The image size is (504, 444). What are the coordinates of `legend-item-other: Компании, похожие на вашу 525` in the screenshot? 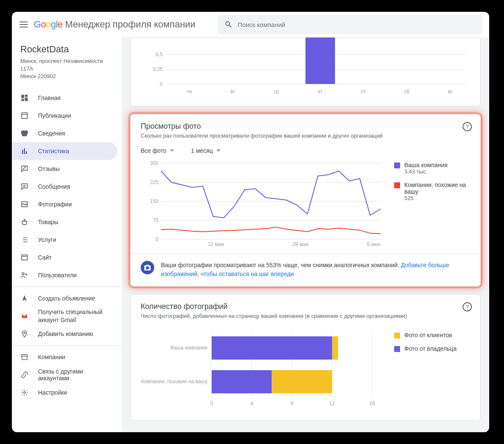 It's located at (432, 192).